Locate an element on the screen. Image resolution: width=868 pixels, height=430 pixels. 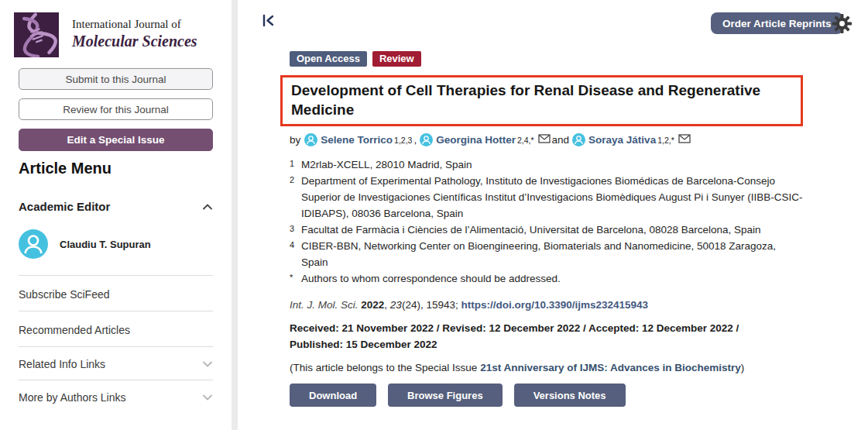
affiliation-row: 1 M2rlab-XCELL, 28010 Madrid, Spain is located at coordinates (547, 164).